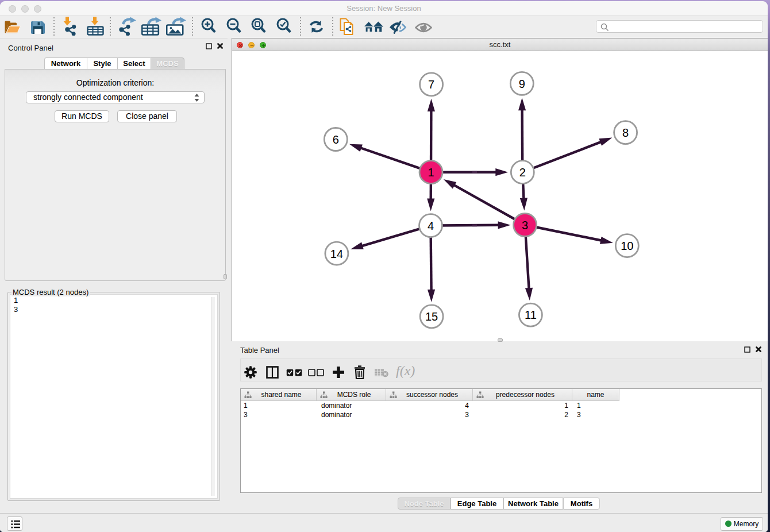 This screenshot has width=770, height=532. Describe the element at coordinates (337, 254) in the screenshot. I see `svg-text: 14` at that location.